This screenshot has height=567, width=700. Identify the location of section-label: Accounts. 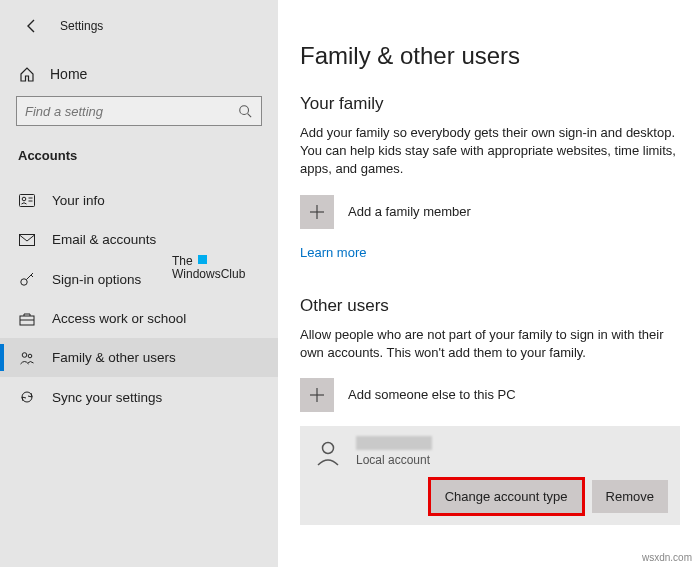
(139, 164).